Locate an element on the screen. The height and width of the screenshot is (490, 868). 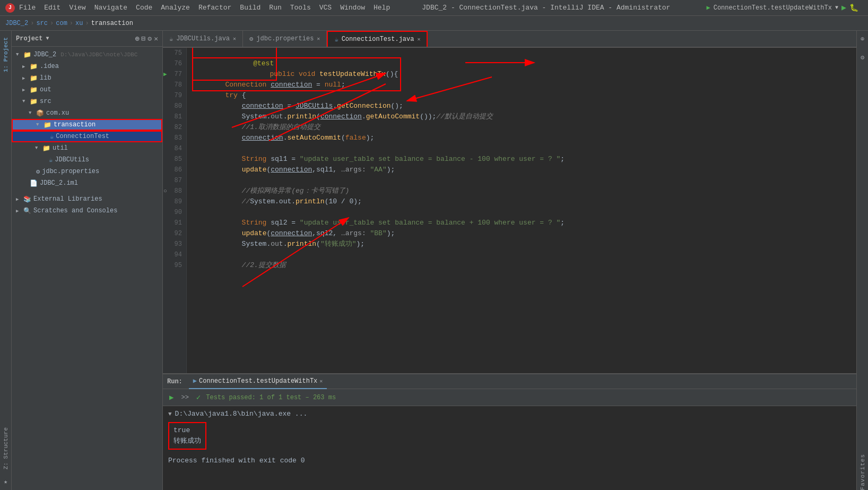
panel-locate-icon: ⊕ is located at coordinates (137, 39).